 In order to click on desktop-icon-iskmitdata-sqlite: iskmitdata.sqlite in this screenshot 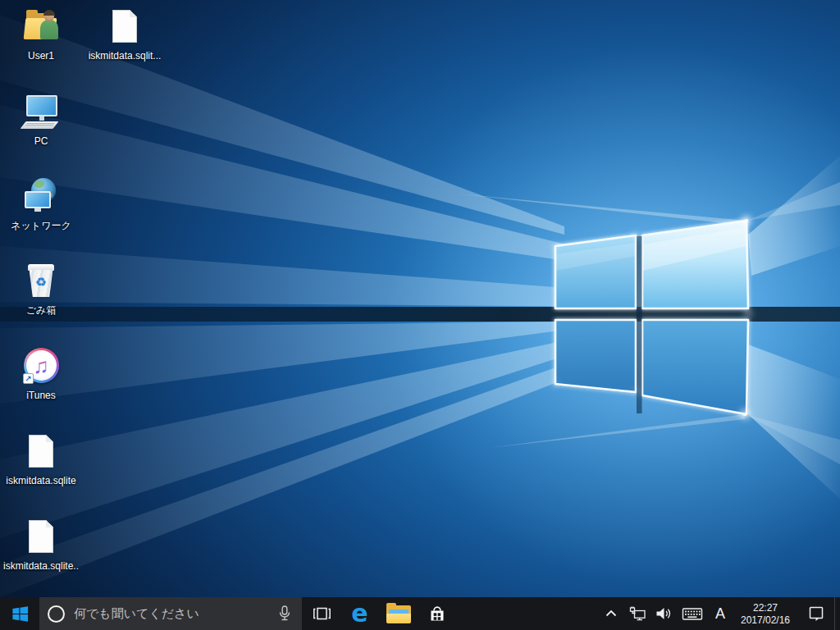, I will do `click(41, 459)`.